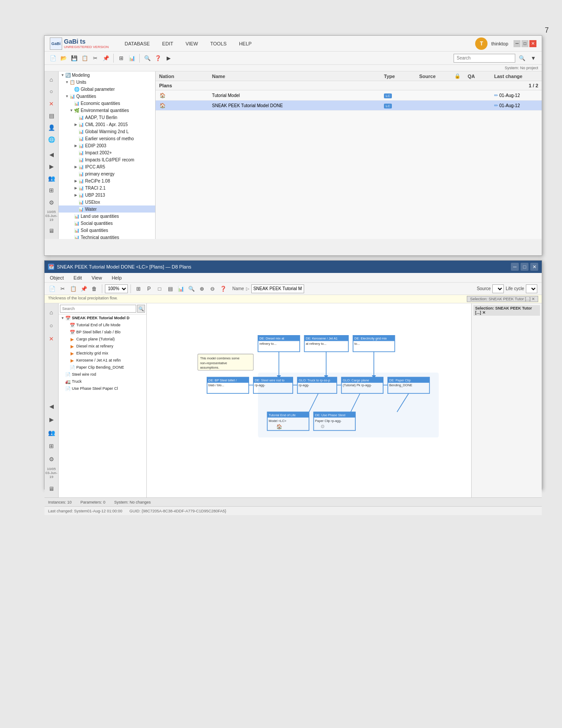 The height and width of the screenshot is (728, 562). What do you see at coordinates (170, 289) in the screenshot?
I see `bt-flow-r: ▤` at bounding box center [170, 289].